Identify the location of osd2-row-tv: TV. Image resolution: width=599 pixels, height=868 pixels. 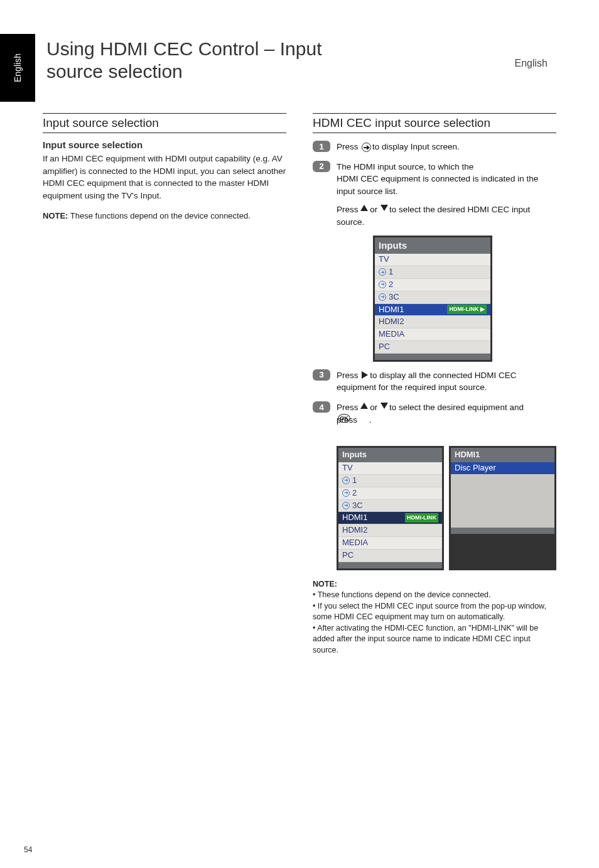
(391, 469).